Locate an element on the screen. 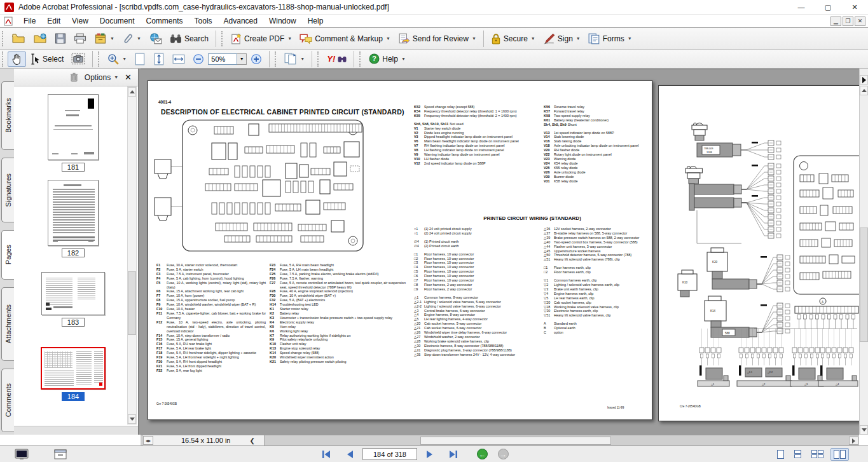 The image size is (868, 462). maximize-button: ▢ is located at coordinates (828, 8).